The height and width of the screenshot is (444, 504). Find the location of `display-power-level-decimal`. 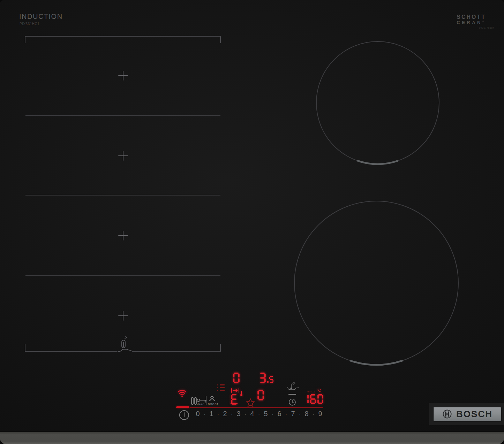

display-power-level-decimal is located at coordinates (271, 380).